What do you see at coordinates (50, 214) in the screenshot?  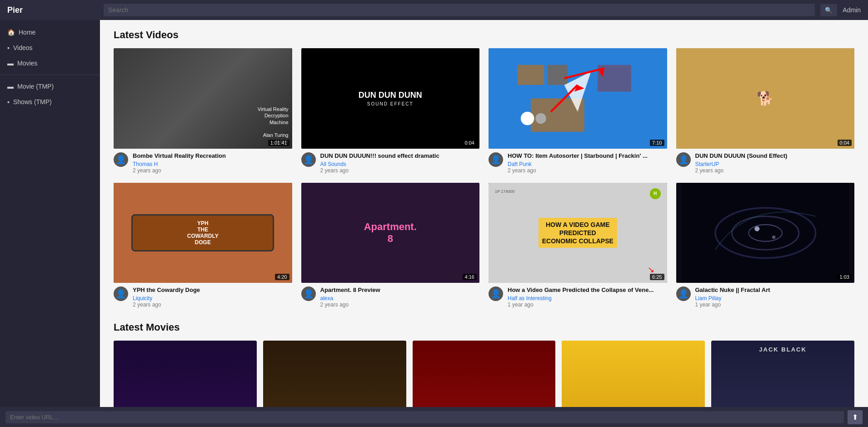 I see `sidebar: 🏠 Home ▪ Videos ▬ Movies ▬ Movie (TMP) ▪…` at bounding box center [50, 214].